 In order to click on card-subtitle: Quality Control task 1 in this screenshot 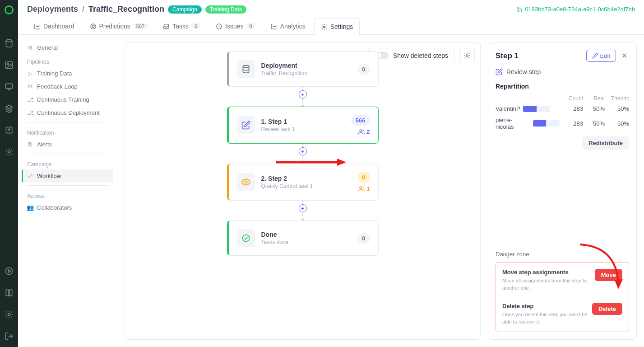, I will do `click(306, 186)`.